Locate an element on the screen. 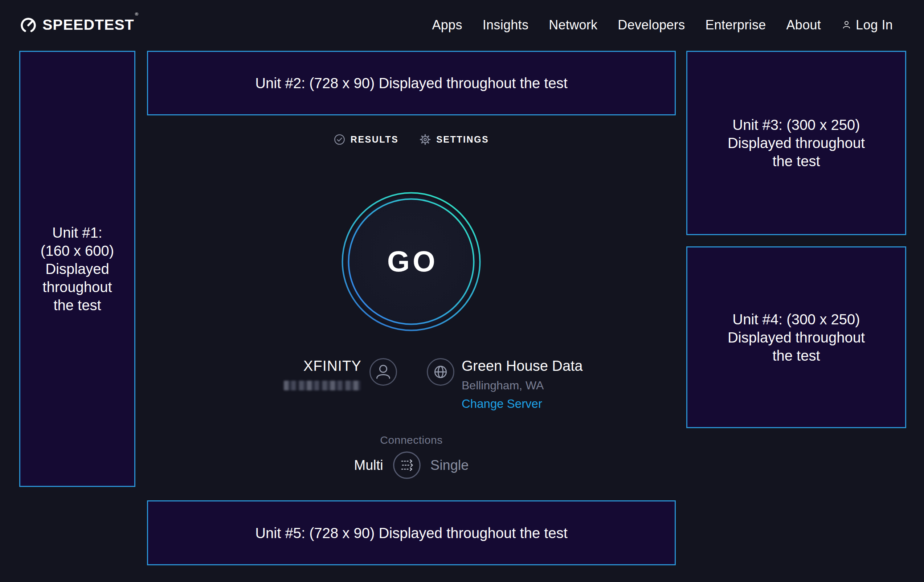  ad-unit-4: Unit #4: (300 x 250) Displayed throughou… is located at coordinates (797, 337).